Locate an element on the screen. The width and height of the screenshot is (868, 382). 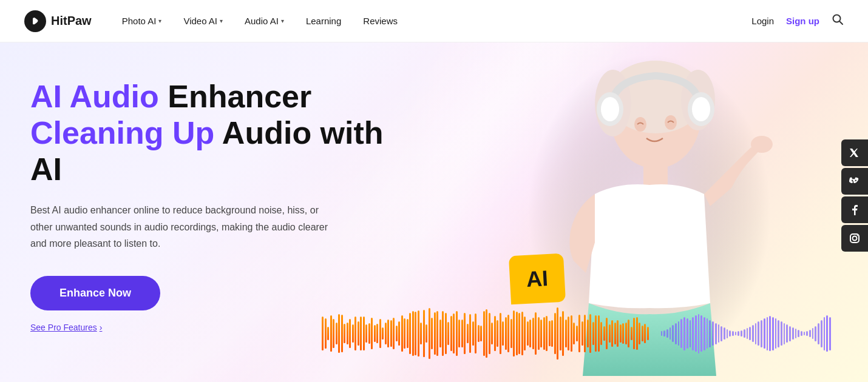
logo: HitPaw is located at coordinates (58, 21).